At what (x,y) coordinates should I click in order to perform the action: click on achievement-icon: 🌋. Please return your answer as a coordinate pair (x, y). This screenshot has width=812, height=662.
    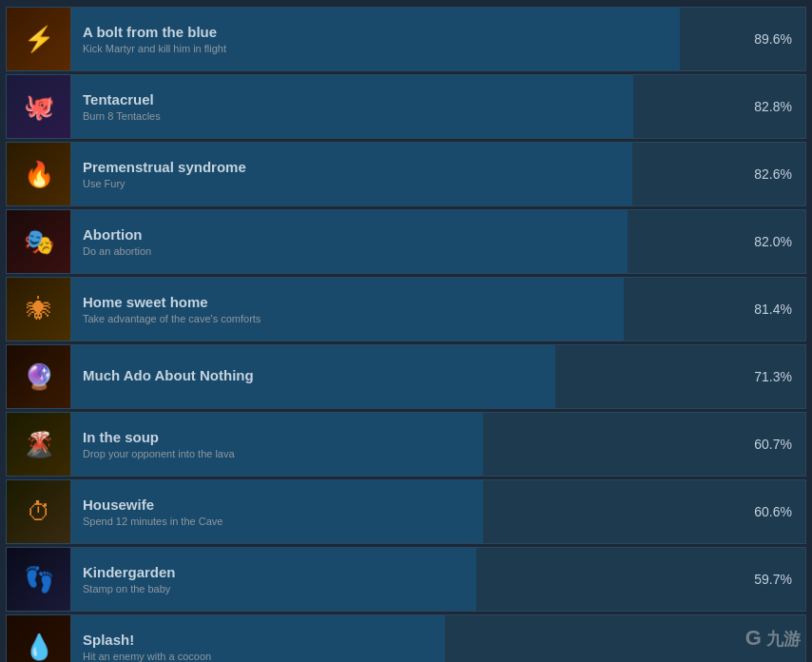
    Looking at the image, I should click on (39, 444).